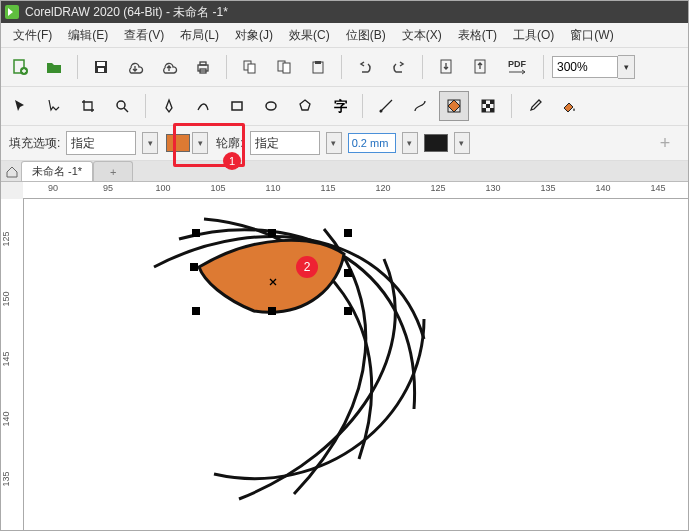 This screenshot has height=531, width=689. Describe the element at coordinates (20, 67) in the screenshot. I see `new-button` at that location.